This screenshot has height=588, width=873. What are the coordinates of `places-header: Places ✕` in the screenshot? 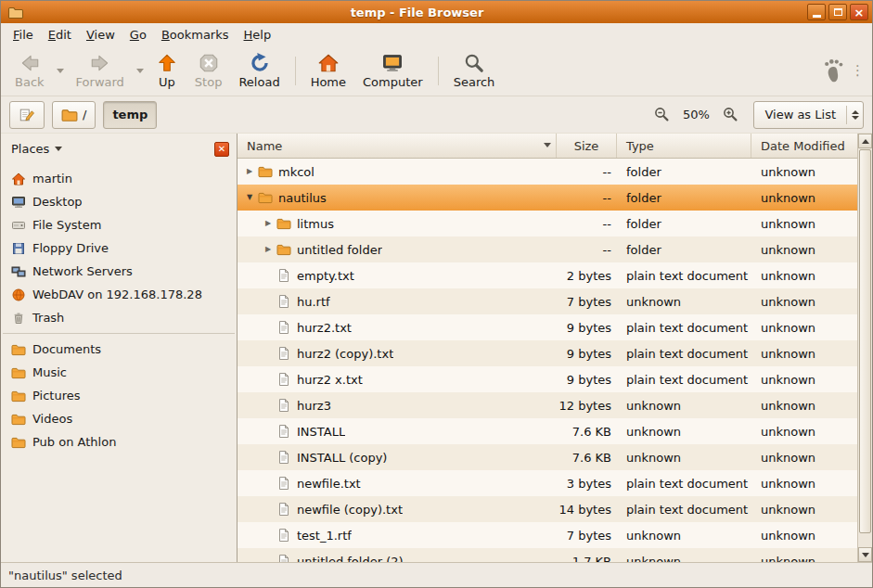 It's located at (119, 148).